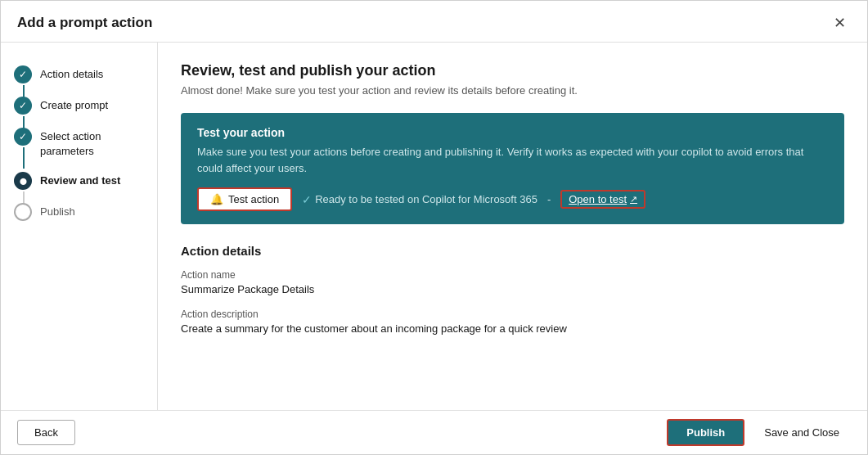 This screenshot has height=455, width=868. Describe the element at coordinates (23, 212) in the screenshot. I see `step-icon-publish` at that location.